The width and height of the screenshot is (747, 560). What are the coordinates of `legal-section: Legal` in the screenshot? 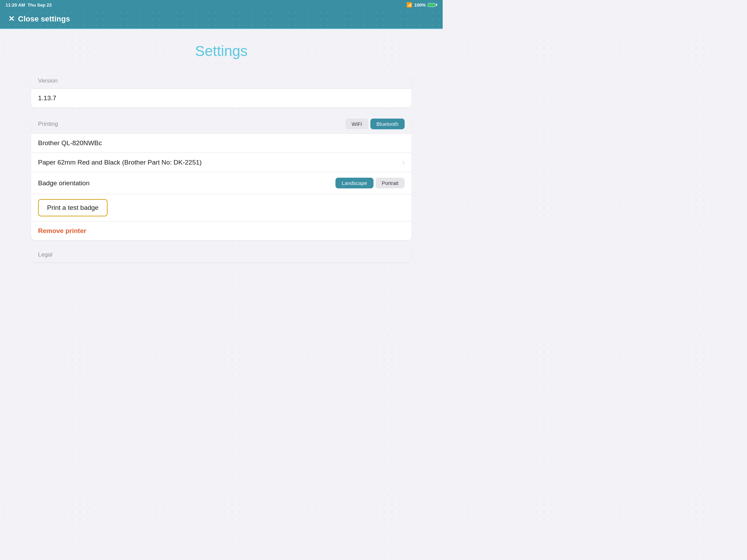 It's located at (221, 255).